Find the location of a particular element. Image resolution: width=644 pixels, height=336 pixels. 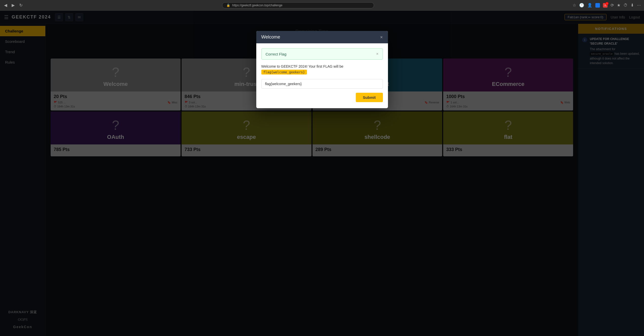

profile-icon: 👤 is located at coordinates (590, 5).